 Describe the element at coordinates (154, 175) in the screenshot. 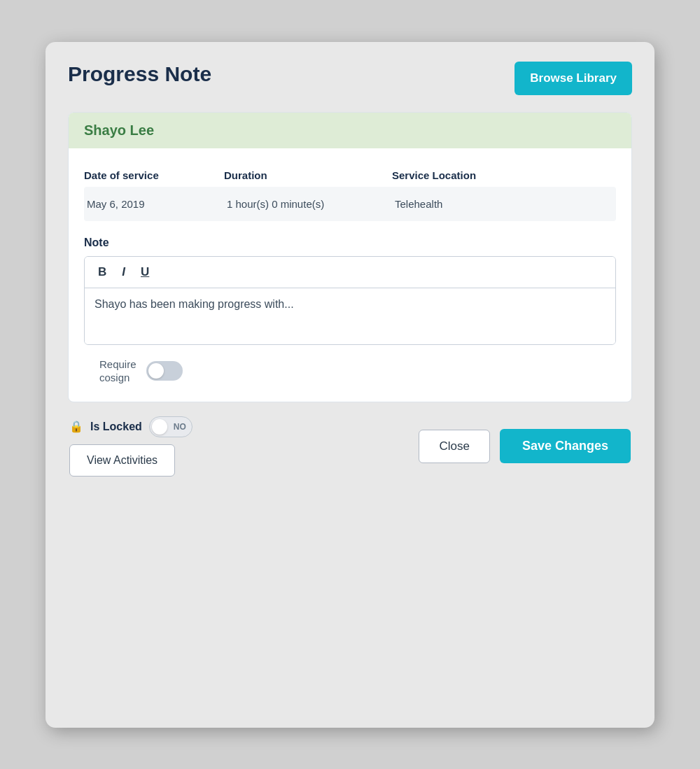

I see `header-date-of-service: Date of service` at that location.